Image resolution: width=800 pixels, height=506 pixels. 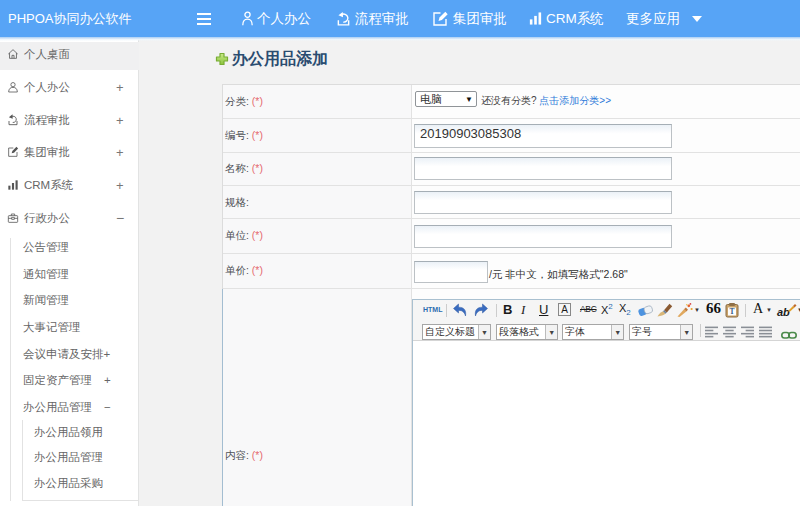 What do you see at coordinates (732, 312) in the screenshot?
I see `svg-text: T` at bounding box center [732, 312].